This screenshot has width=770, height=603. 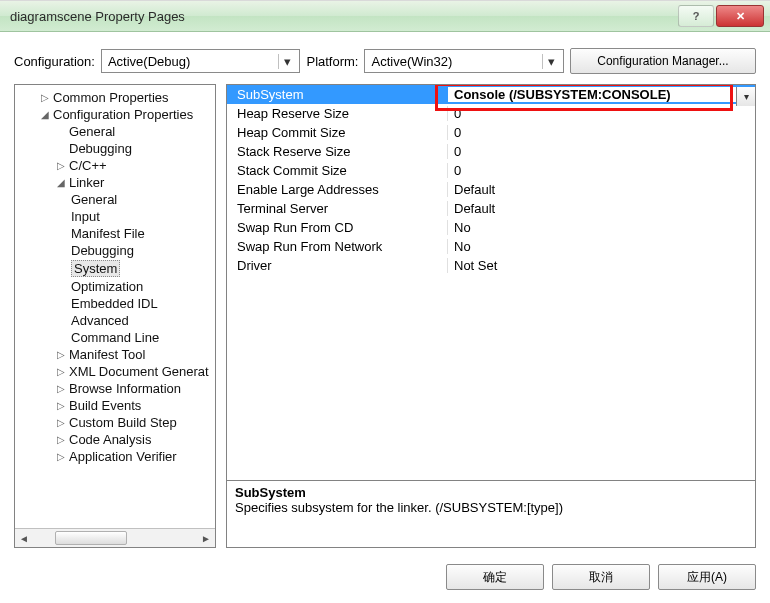 I want to click on tree-item-linker-general: General, so click(x=115, y=200).